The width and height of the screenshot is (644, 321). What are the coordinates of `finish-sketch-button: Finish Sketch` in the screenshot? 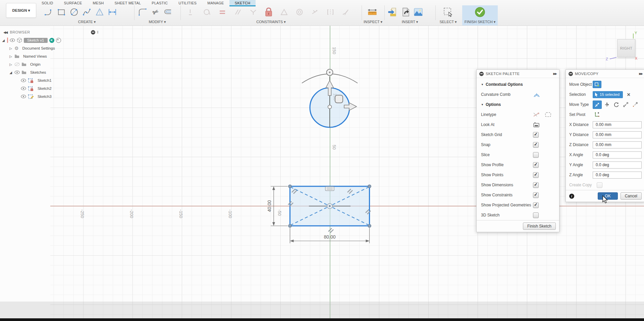 It's located at (539, 226).